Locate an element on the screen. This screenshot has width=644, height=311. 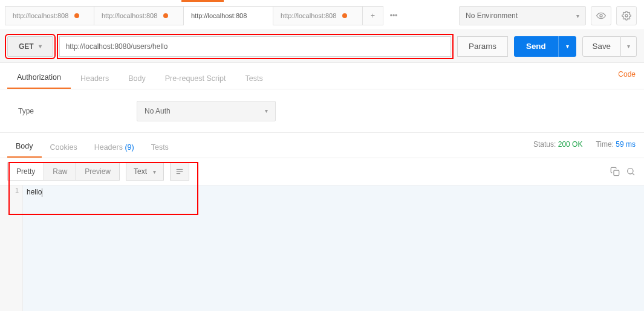
code-link: Code is located at coordinates (626, 74).